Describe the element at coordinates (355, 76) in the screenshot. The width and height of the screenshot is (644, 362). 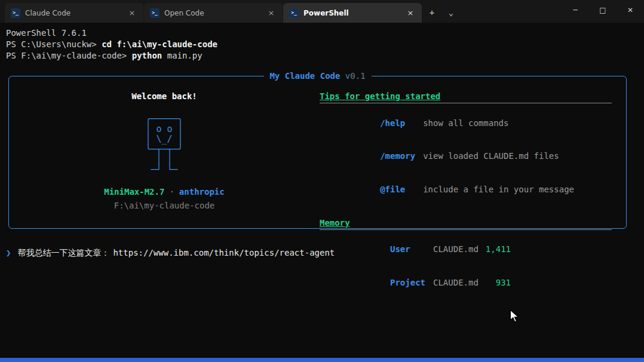
I see `app-version-number: v0.1` at that location.